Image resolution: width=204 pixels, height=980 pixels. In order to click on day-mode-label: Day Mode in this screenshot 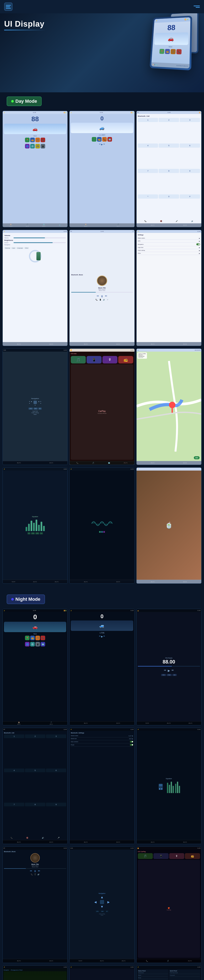, I will do `click(102, 102)`.